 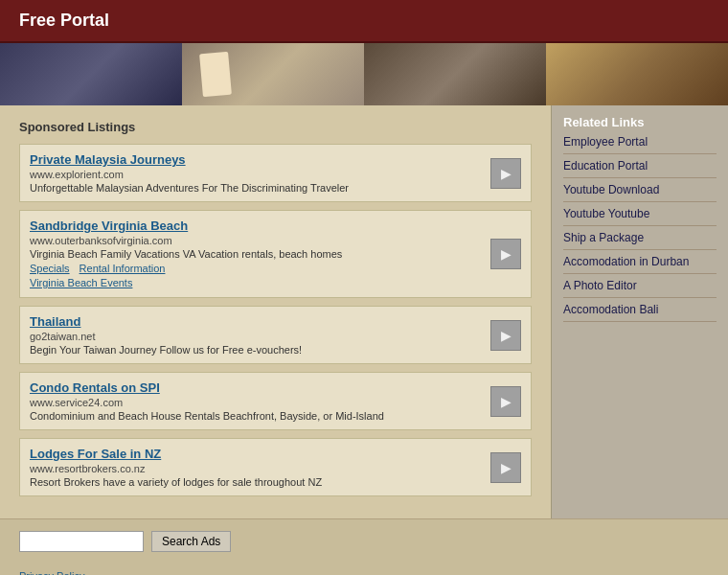 What do you see at coordinates (64, 21) in the screenshot?
I see `page-title: Free Portal` at bounding box center [64, 21].